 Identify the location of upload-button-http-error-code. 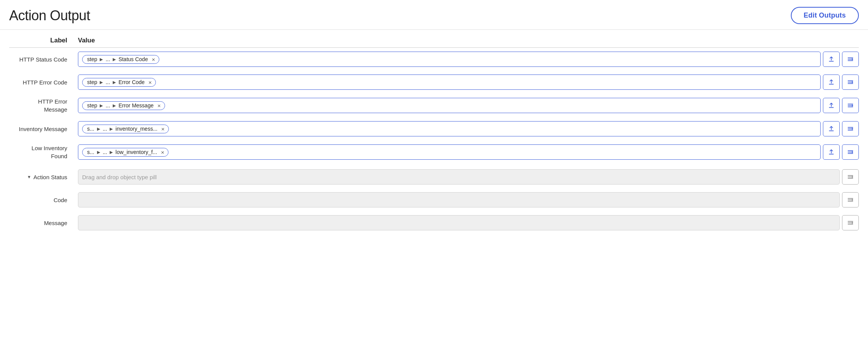
(831, 82).